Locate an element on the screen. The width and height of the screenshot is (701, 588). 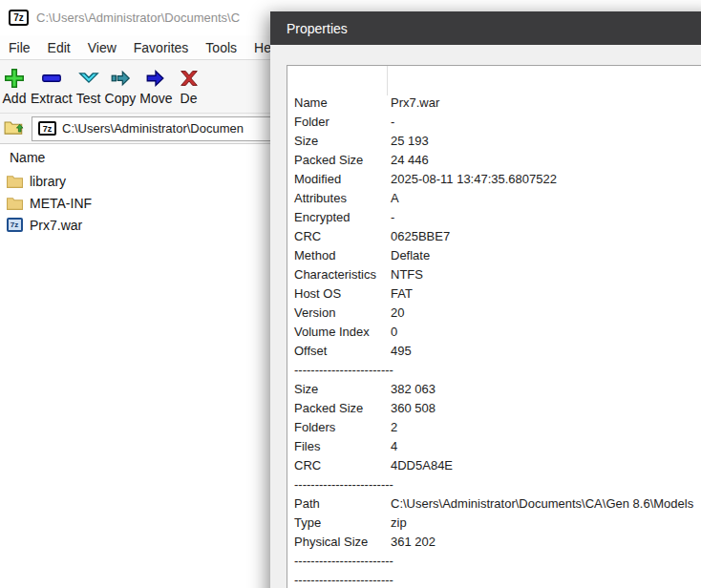
window-title: C:\Users\Administrator\Documents\C is located at coordinates (138, 17).